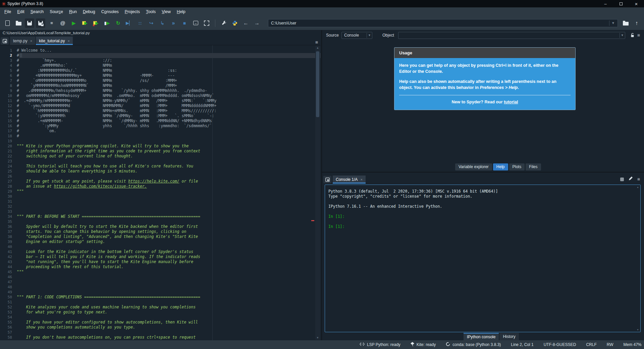  Describe the element at coordinates (207, 23) in the screenshot. I see `fullscreen-icon` at that location.